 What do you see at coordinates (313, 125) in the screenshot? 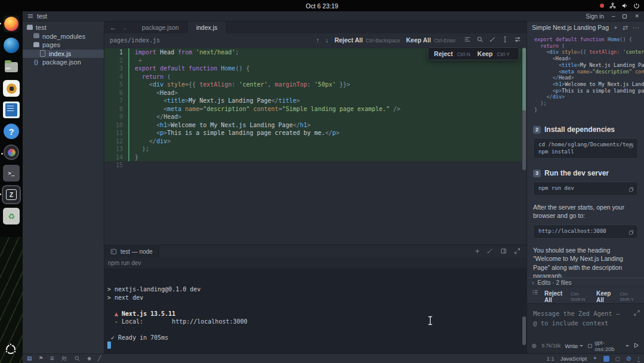
I see `code-line: 10 <h1>Welcome to My Next.js Landing Pag…` at bounding box center [313, 125].